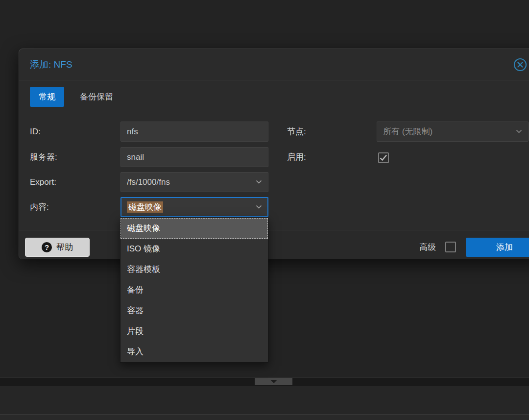 Image resolution: width=529 pixels, height=420 pixels. I want to click on server-label: 服务器:, so click(44, 157).